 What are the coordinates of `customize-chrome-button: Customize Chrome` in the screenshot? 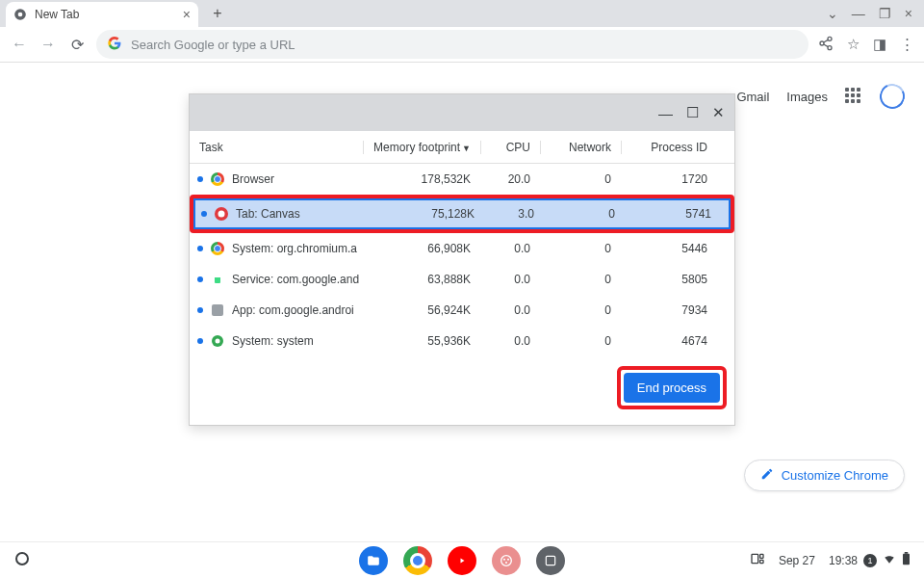 It's located at (824, 476).